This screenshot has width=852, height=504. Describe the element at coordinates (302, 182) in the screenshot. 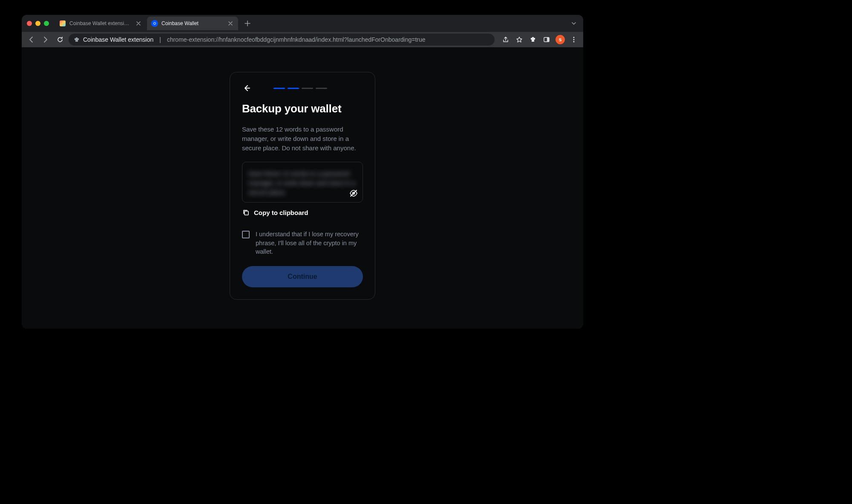

I see `recovery-phrase-box: Save these 12 words to a password manage…` at that location.